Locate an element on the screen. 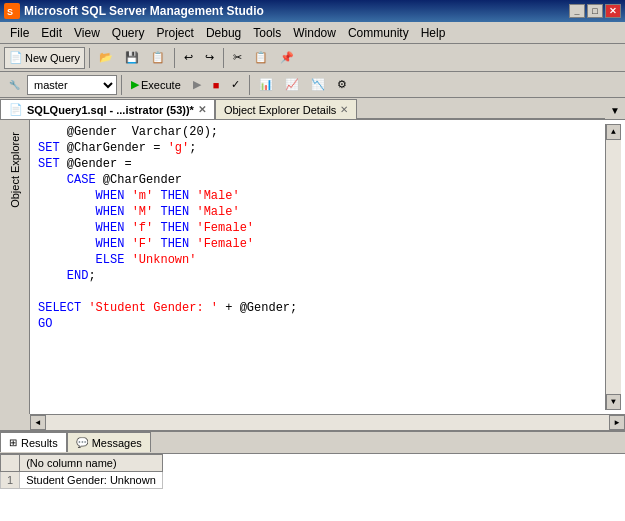 The width and height of the screenshot is (625, 521). paste-button: 📌 is located at coordinates (287, 58).